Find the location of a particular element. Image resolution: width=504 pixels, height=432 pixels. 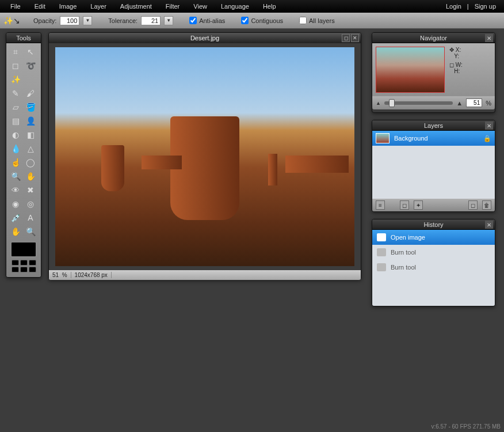

tool-wand: ✨ is located at coordinates (16, 79).